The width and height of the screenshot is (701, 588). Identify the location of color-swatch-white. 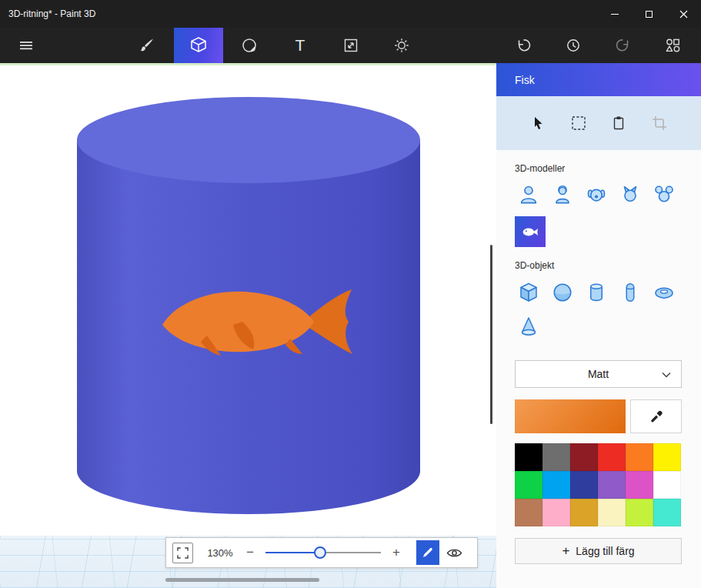
(667, 485).